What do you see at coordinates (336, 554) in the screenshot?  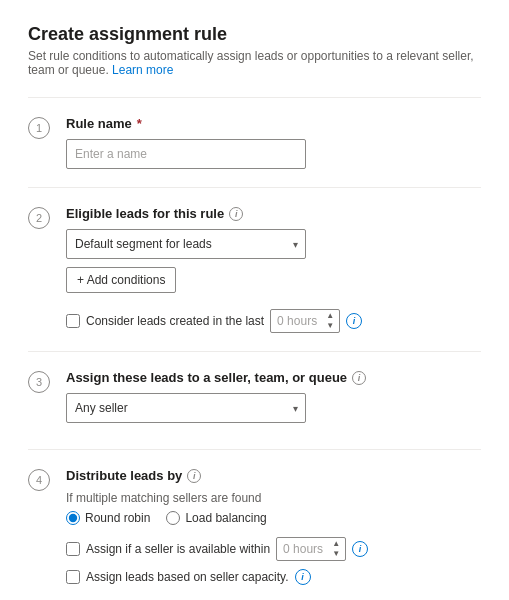 I see `available-hours-down-button: ▼` at bounding box center [336, 554].